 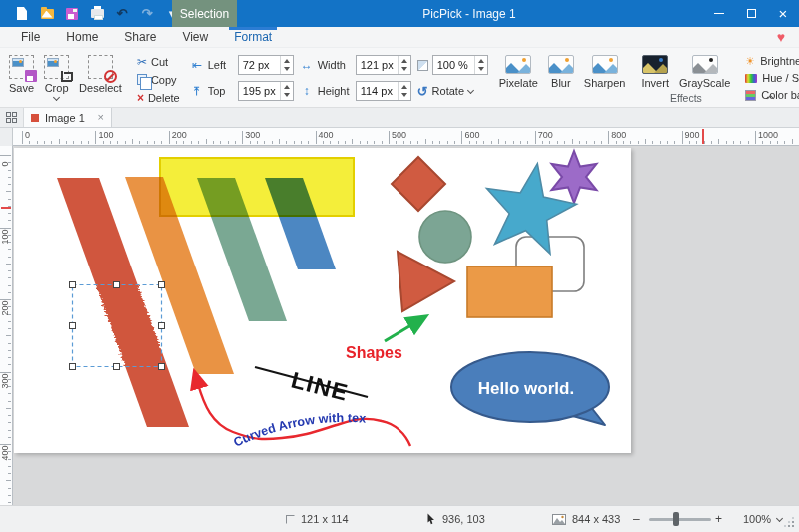 What do you see at coordinates (471, 90) in the screenshot?
I see `rotate-dropdown-icon` at bounding box center [471, 90].